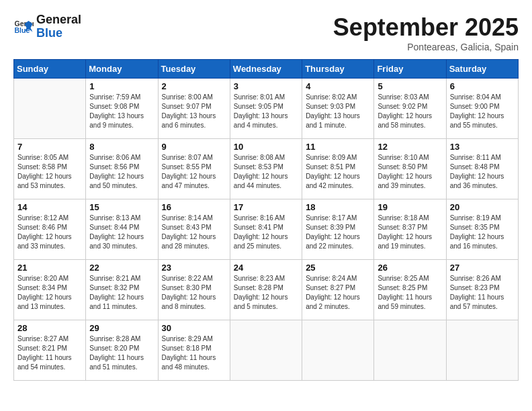 This screenshot has width=532, height=411. Describe the element at coordinates (266, 290) in the screenshot. I see `calendar-cell: 24Sunrise: 8:23 AM Sunset: 8:28 PM Dayli…` at that location.